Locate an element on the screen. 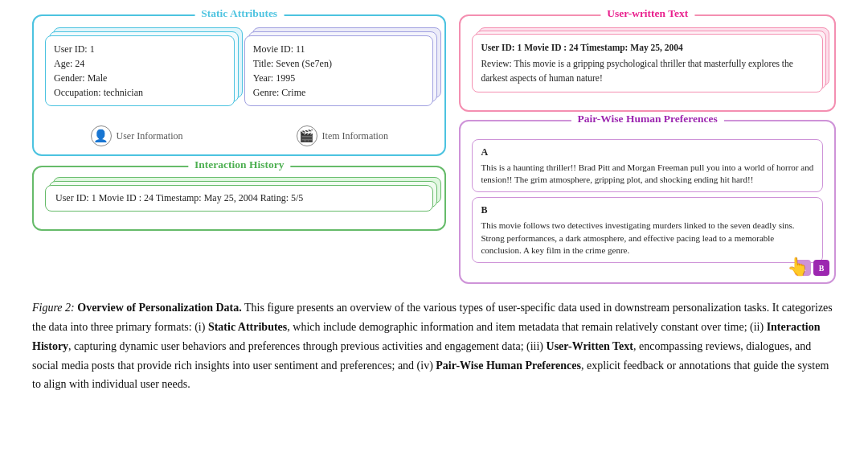 The height and width of the screenshot is (452, 868). item-information-icon-group: 🎬 Item Information is located at coordinates (342, 136).